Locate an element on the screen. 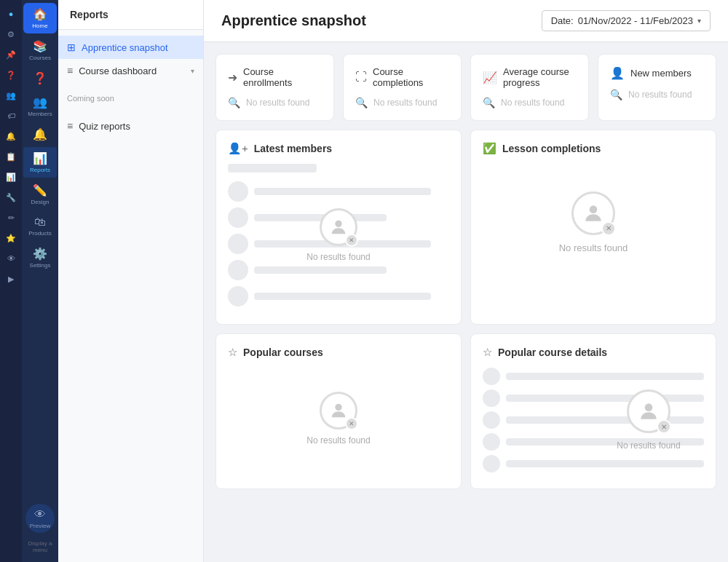 The height and width of the screenshot is (562, 728). nav-home: 🏠 Home is located at coordinates (40, 18).